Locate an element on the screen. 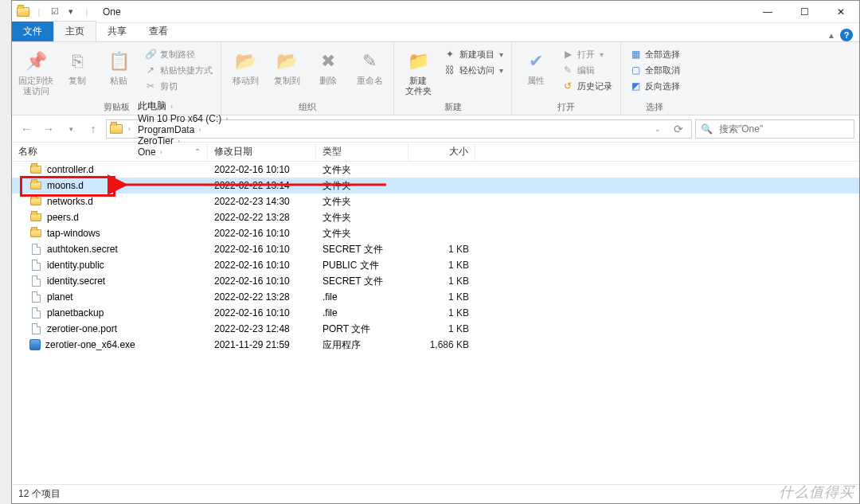 This screenshot has height=504, width=860. tab-share: 共享 is located at coordinates (117, 32).